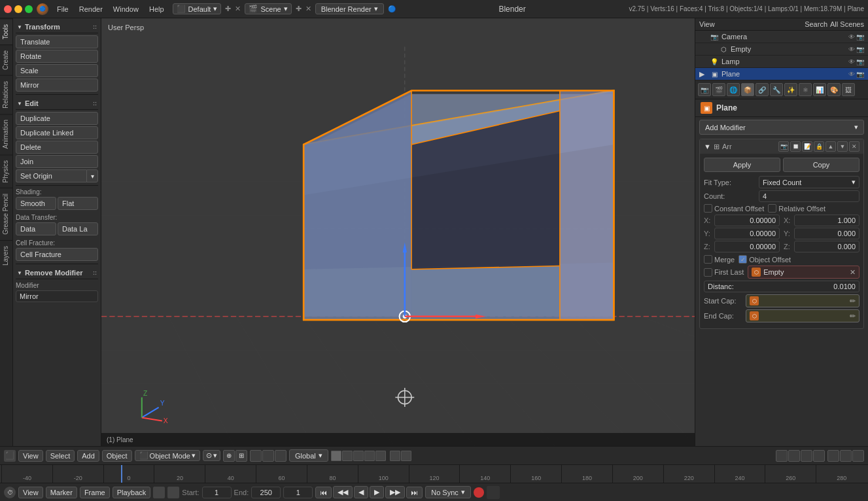 Image resolution: width=868 pixels, height=501 pixels. Describe the element at coordinates (7, 31) in the screenshot. I see `tab-tools: Tools` at that location.